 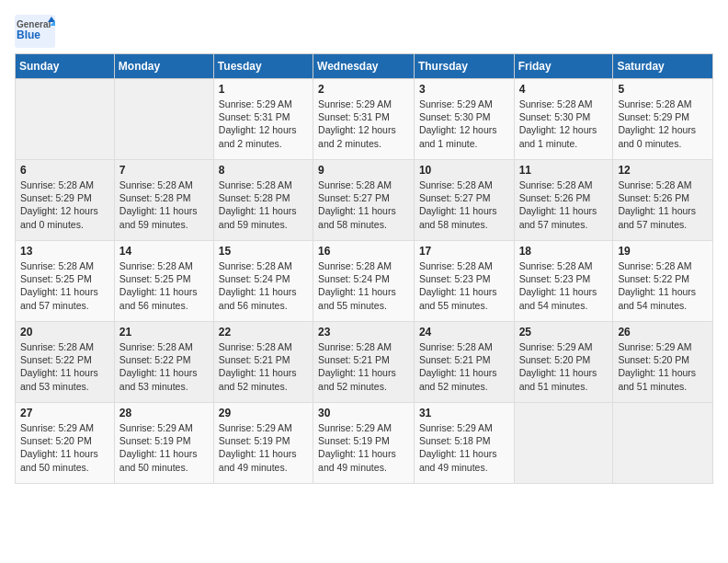 What do you see at coordinates (563, 362) in the screenshot?
I see `calendar-cell: 25Sunrise: 5:29 AMSunset: 5:20 PMDayligh…` at bounding box center [563, 362].